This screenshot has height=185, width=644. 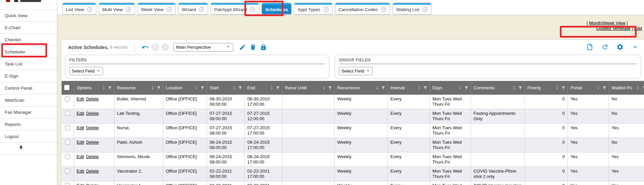 I want to click on sidebar-item-task-list: Task List, so click(x=28, y=64).